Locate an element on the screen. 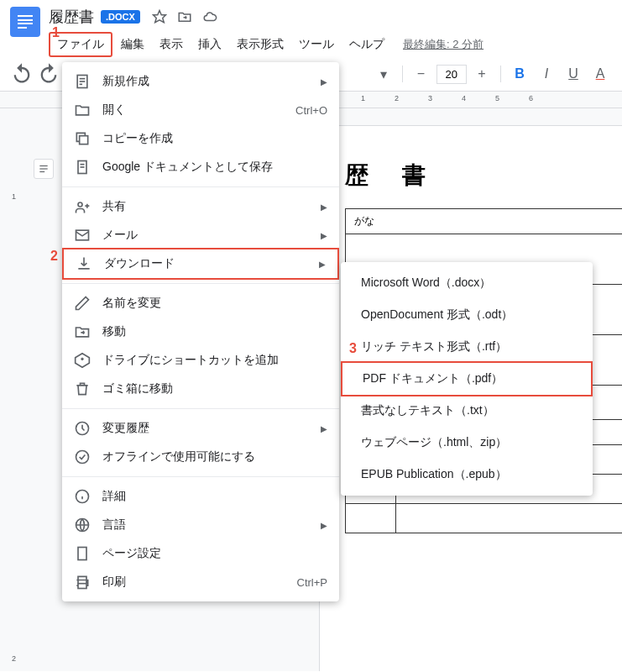 This screenshot has height=672, width=622. callout-1: 1 is located at coordinates (55, 33).